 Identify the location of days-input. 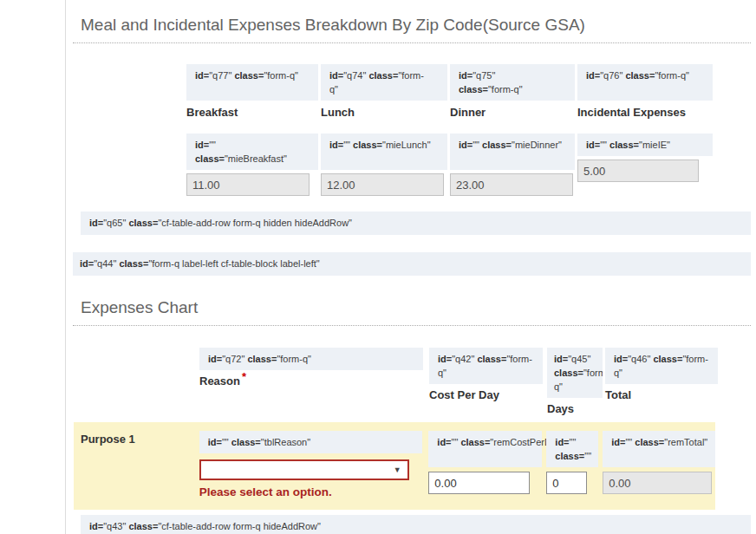
(567, 483).